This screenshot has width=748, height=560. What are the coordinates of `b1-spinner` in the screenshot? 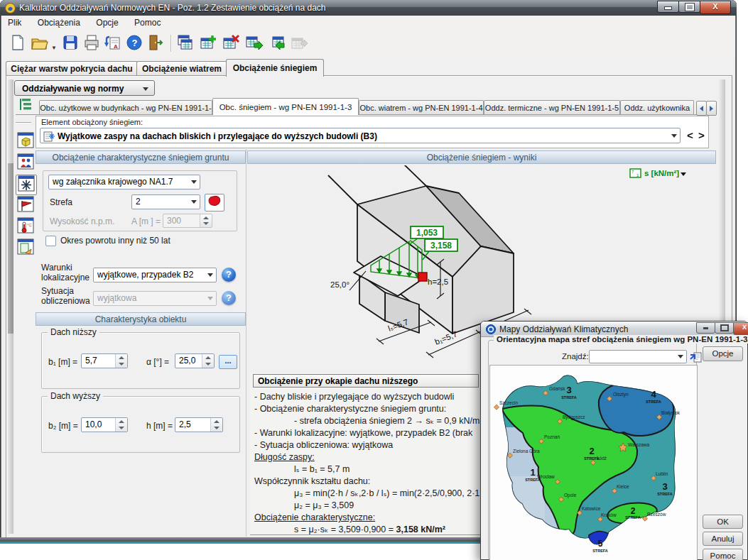 It's located at (121, 361).